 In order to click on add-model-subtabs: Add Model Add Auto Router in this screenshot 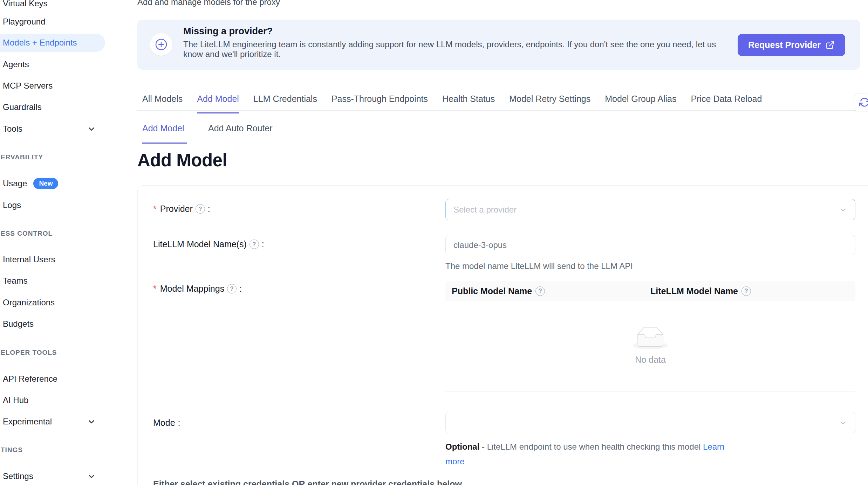, I will do `click(207, 133)`.